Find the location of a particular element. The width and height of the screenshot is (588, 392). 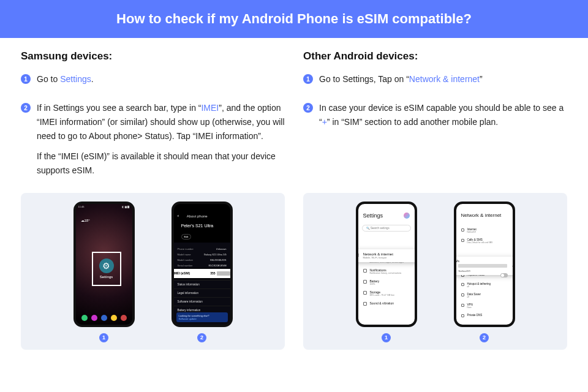

settings-link: Settings is located at coordinates (76, 79).